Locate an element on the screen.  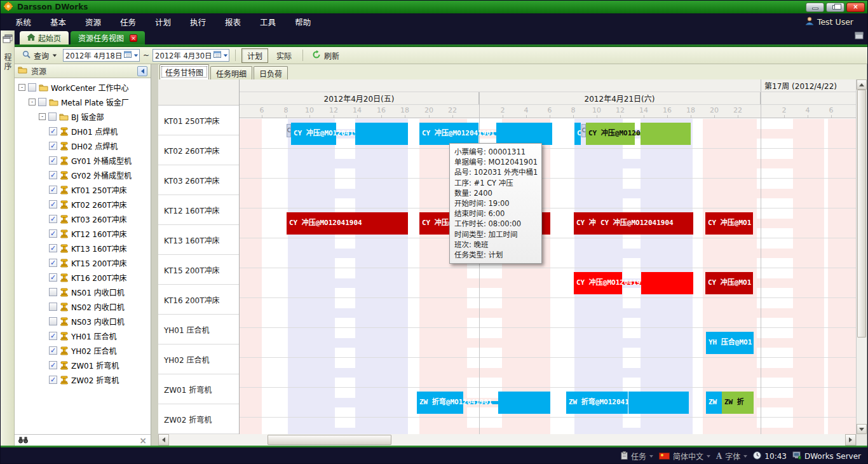
horizontal-scroll-thumb is located at coordinates (329, 440).